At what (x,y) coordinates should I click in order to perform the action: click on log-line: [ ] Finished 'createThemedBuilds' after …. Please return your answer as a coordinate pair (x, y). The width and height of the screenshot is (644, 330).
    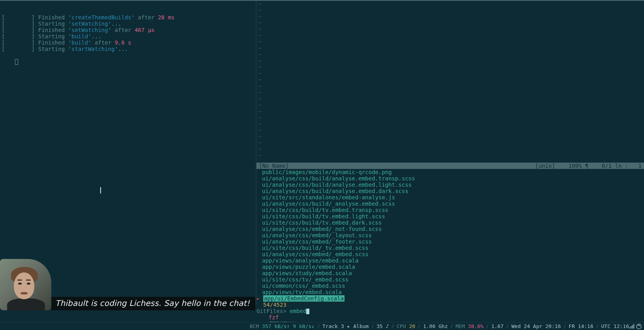
    Looking at the image, I should click on (128, 17).